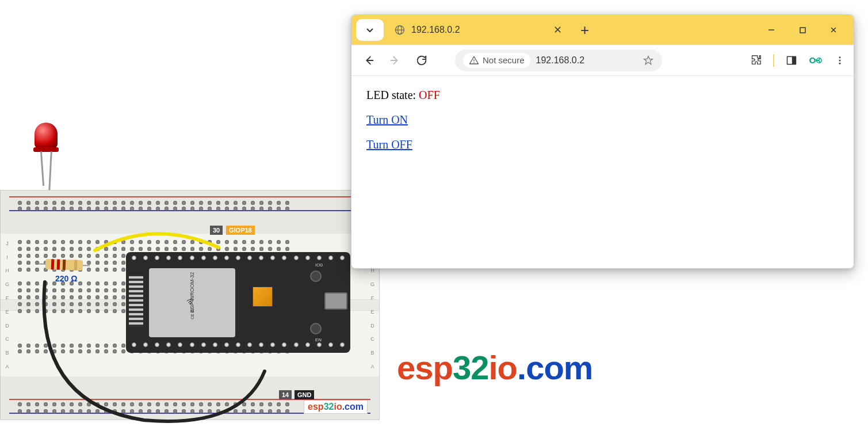  What do you see at coordinates (802, 30) in the screenshot?
I see `maximize-button` at bounding box center [802, 30].